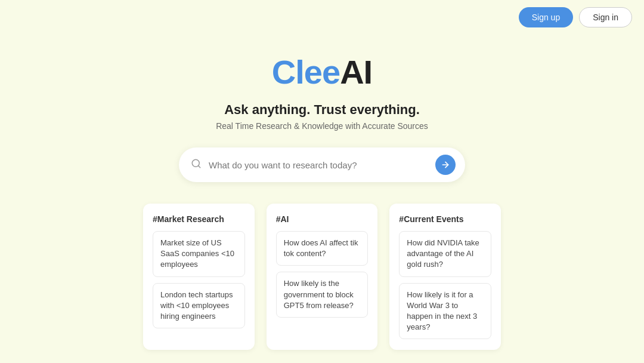 Image resolution: width=644 pixels, height=363 pixels. Describe the element at coordinates (199, 277) in the screenshot. I see `card-market-research: #Market ResearchMarket size of US SaaS c…` at that location.